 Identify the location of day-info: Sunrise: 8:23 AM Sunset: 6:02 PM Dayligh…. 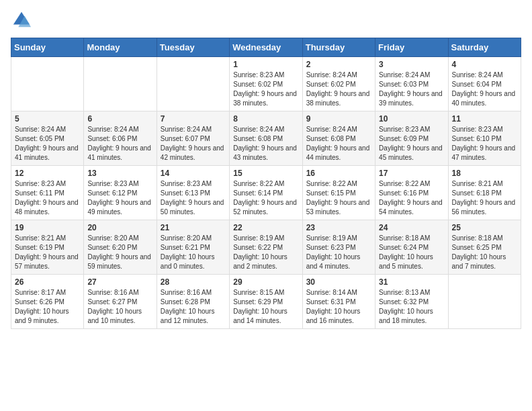
(266, 89).